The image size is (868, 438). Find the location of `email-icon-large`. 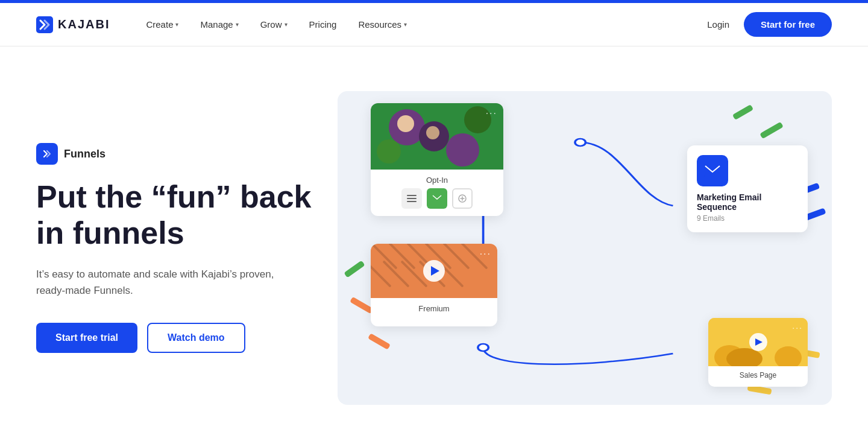

email-icon-large is located at coordinates (712, 171).